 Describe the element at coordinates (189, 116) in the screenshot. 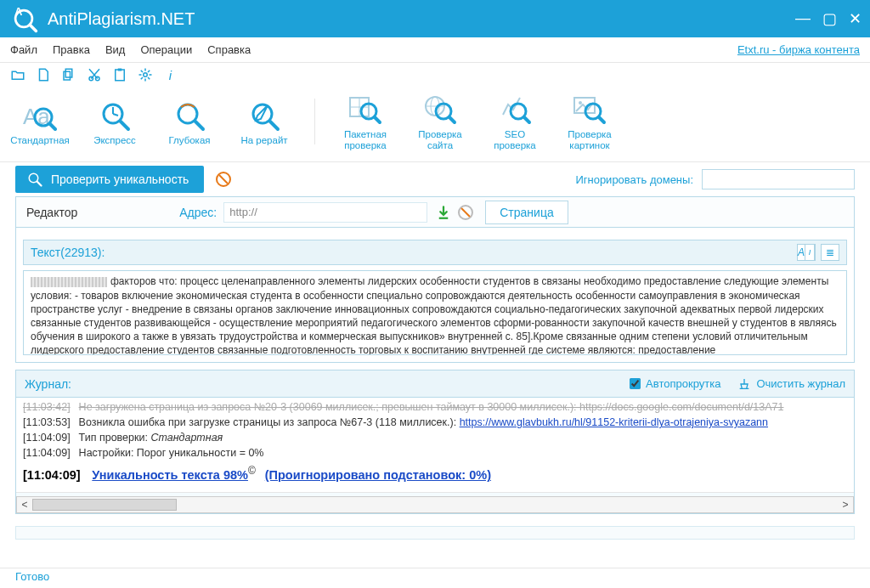

I see `deep-mode-icon` at that location.